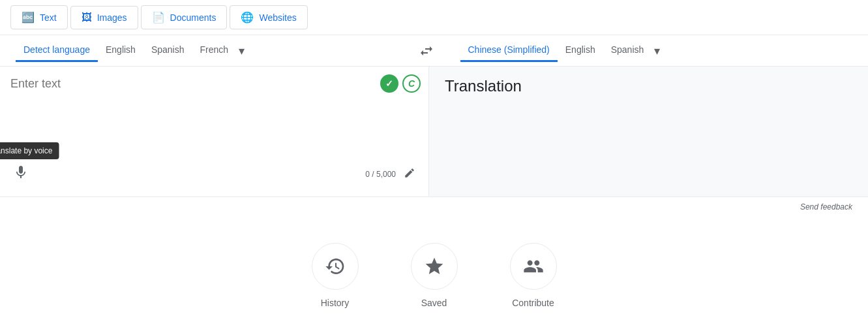  I want to click on char-count: 0 / 5,000, so click(381, 174).